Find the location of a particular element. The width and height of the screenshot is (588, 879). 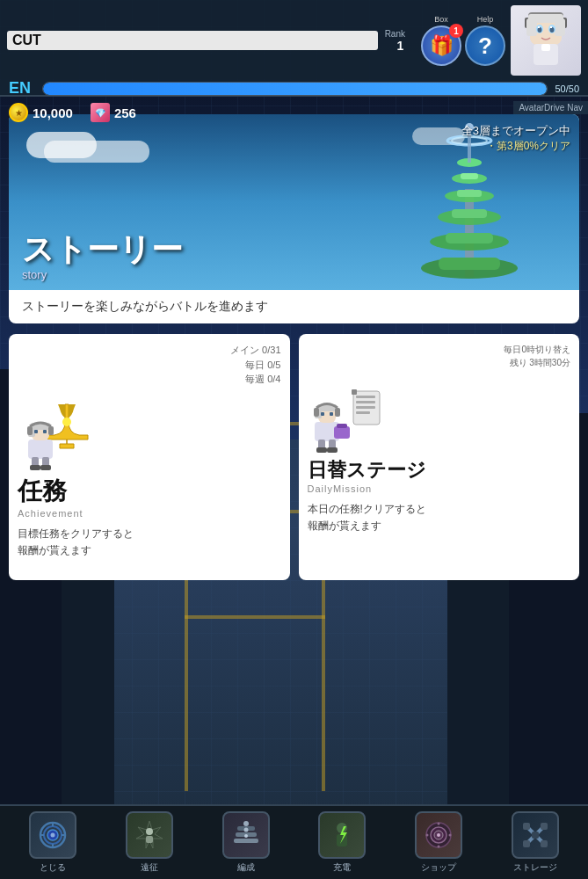

nav-label-ensei: 遠征 is located at coordinates (149, 868).